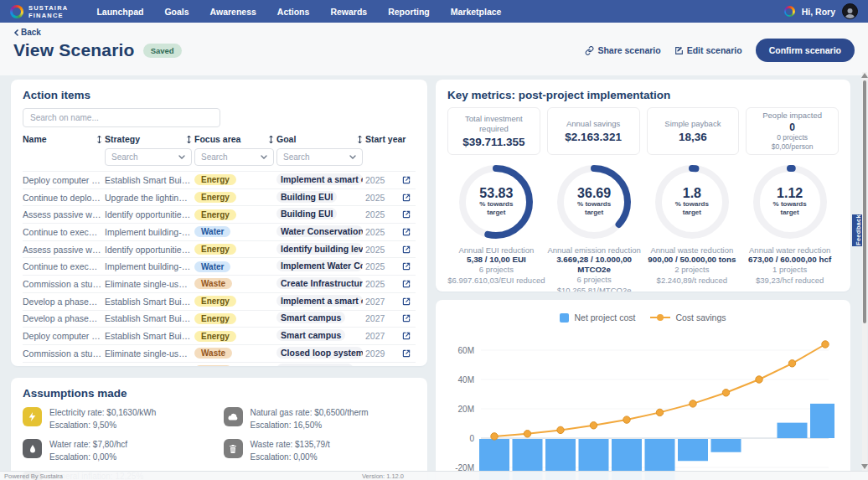 The width and height of the screenshot is (868, 480). What do you see at coordinates (39, 12) in the screenshot?
I see `brand-logo: SUSTAIRA FINANCE` at bounding box center [39, 12].